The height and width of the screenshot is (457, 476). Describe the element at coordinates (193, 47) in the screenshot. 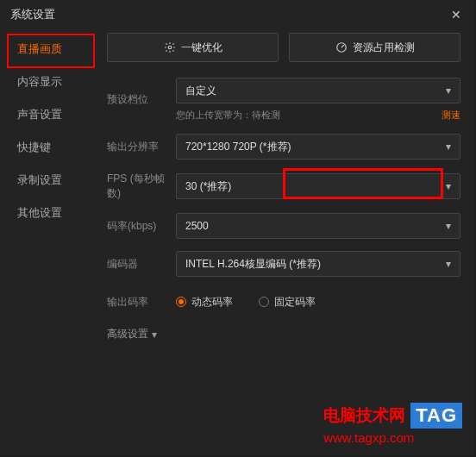

I see `optimize-button: 一键优化` at that location.